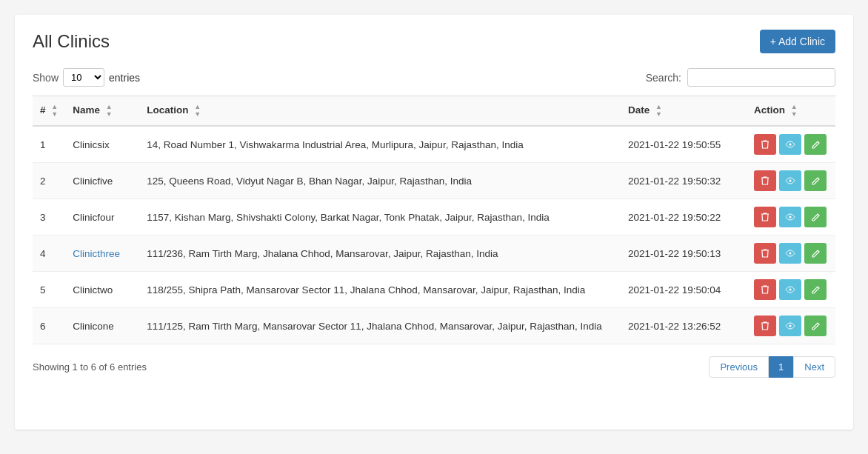  I want to click on add-clinic-button: + Add Clinic, so click(798, 41).